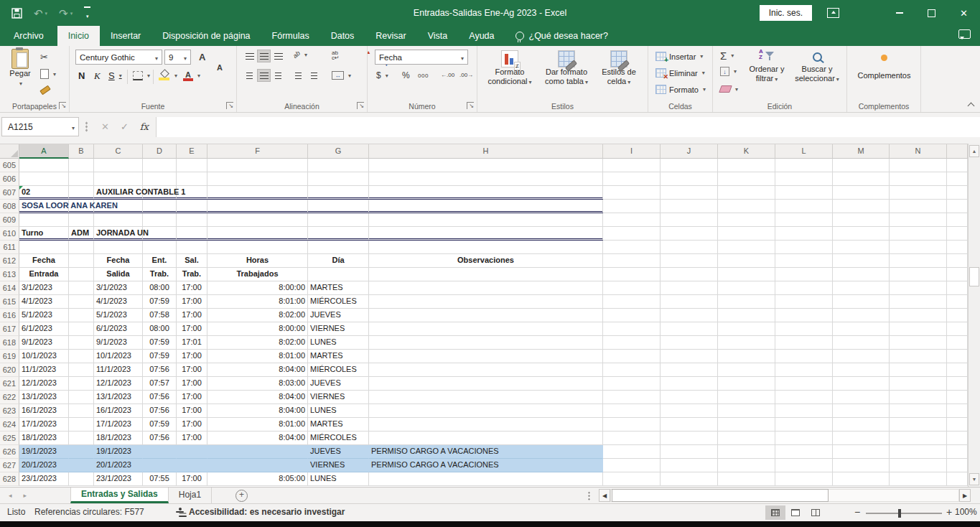  What do you see at coordinates (862, 261) in the screenshot?
I see `cell-M612` at bounding box center [862, 261].